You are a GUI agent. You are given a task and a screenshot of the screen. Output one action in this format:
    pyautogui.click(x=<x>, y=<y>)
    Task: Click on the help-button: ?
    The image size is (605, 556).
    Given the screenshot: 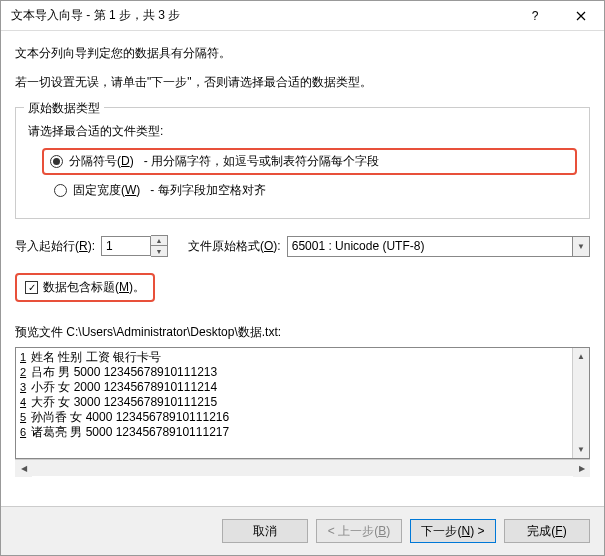 What is the action you would take?
    pyautogui.click(x=535, y=16)
    